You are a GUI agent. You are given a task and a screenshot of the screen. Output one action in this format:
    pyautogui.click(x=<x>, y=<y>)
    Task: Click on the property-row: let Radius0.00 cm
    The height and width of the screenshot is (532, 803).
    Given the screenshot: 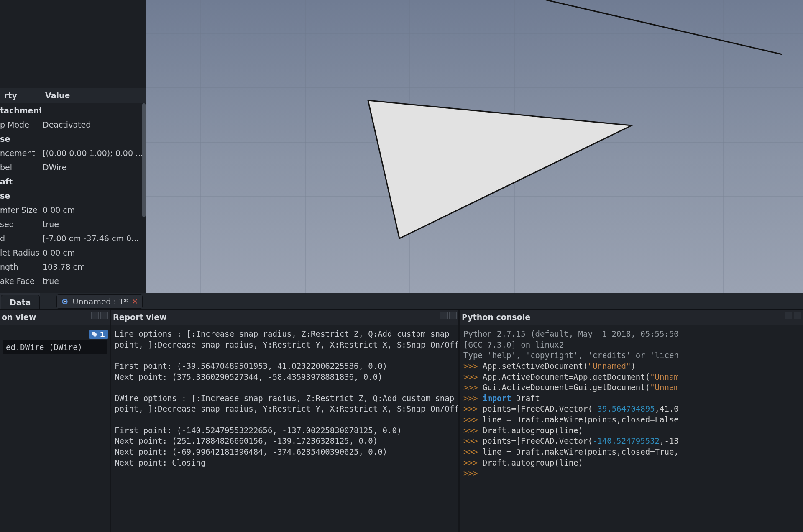 What is the action you would take?
    pyautogui.click(x=73, y=253)
    